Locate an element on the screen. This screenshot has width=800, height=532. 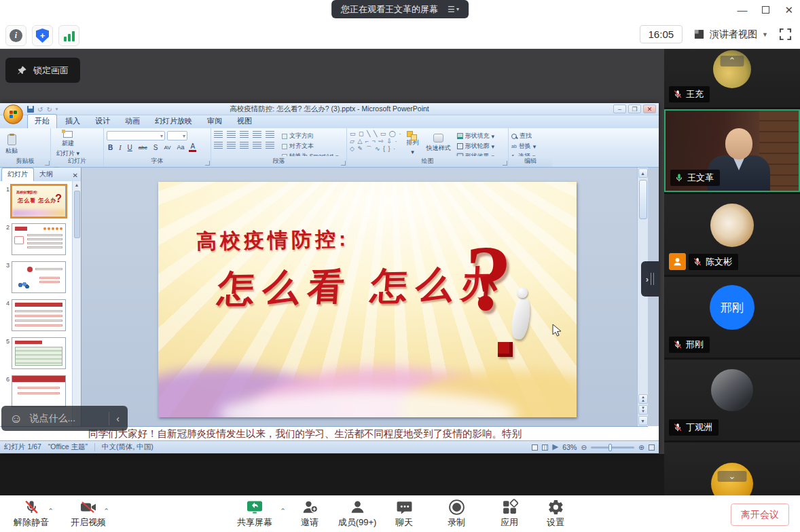
strikethrough-button: abc is located at coordinates (143, 148).